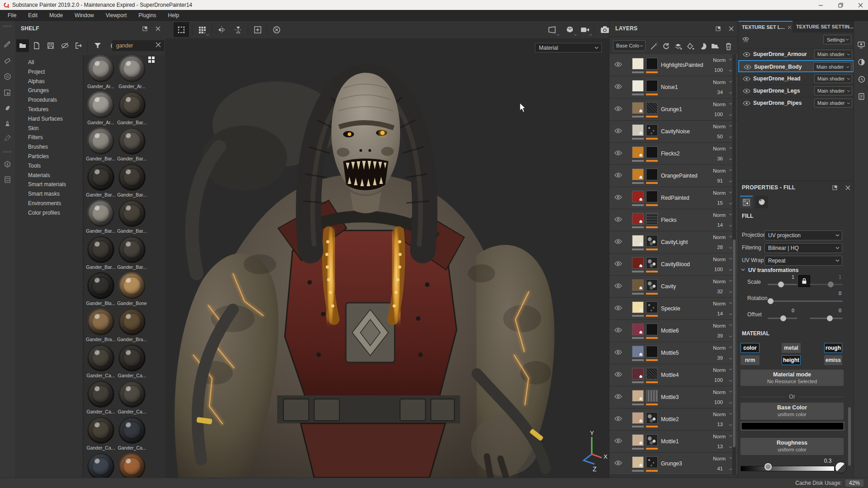 This screenshot has width=868, height=488. Describe the element at coordinates (552, 30) in the screenshot. I see `perspective-view-icon` at that location.